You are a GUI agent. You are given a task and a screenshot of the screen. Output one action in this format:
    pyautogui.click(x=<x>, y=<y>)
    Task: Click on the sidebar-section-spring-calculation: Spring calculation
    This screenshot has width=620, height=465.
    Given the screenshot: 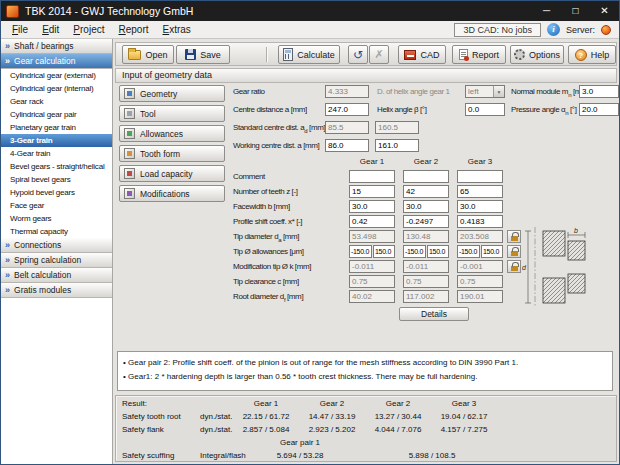 What is the action you would take?
    pyautogui.click(x=56, y=260)
    